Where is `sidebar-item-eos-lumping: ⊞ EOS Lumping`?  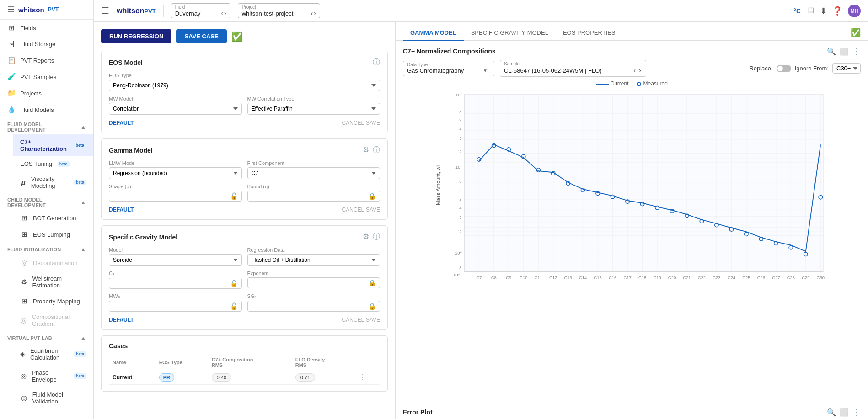 sidebar-item-eos-lumping: ⊞ EOS Lumping is located at coordinates (53, 234).